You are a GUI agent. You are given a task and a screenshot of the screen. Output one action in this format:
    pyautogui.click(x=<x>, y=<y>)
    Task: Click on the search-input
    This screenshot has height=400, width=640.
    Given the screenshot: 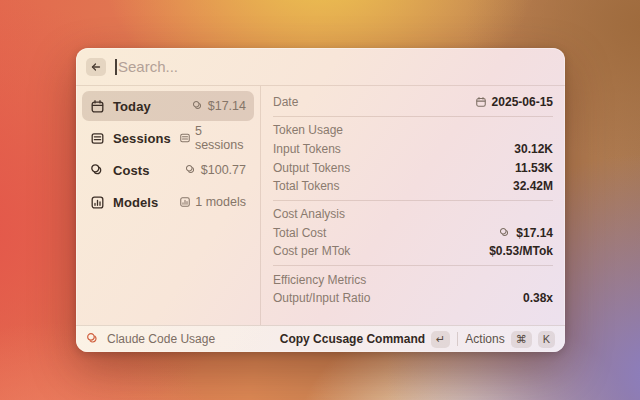 What is the action you would take?
    pyautogui.click(x=335, y=66)
    